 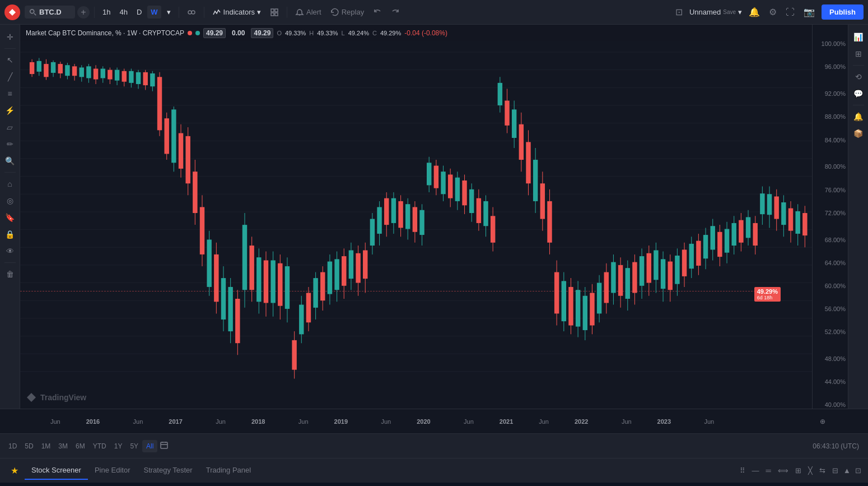 I want to click on package-tool: 📦, so click(x=858, y=133).